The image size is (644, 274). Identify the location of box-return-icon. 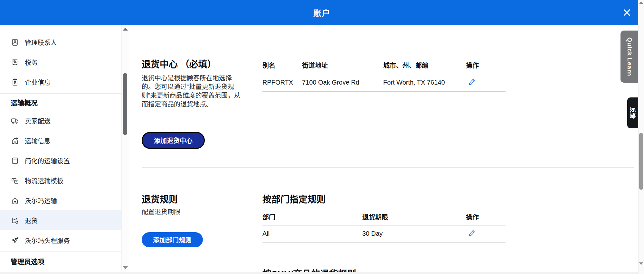
(15, 220).